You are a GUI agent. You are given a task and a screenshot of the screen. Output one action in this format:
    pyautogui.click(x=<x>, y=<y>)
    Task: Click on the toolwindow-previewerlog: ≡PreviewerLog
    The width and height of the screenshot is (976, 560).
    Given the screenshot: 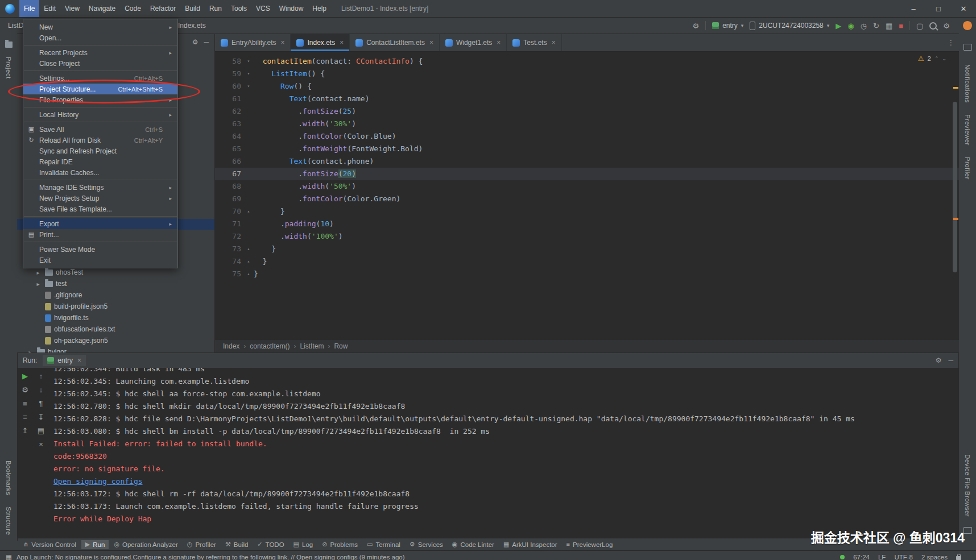 What is the action you would take?
    pyautogui.click(x=590, y=545)
    